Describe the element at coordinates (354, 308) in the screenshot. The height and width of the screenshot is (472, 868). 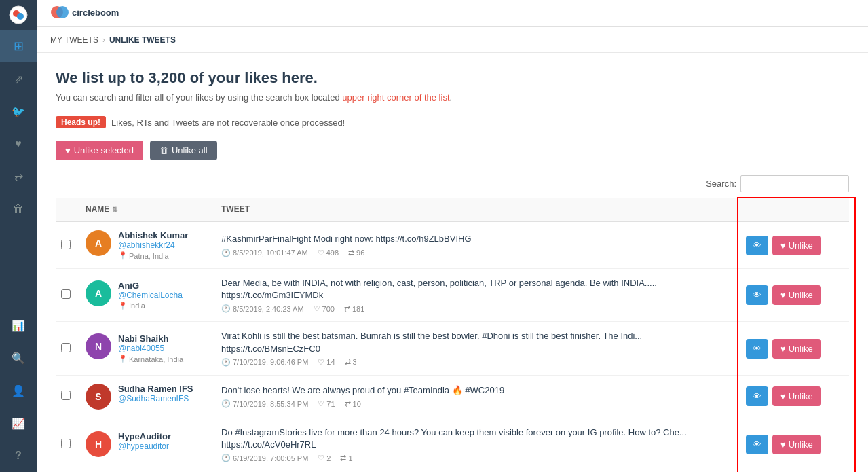
I see `tweet-retweets: ⇄181` at that location.